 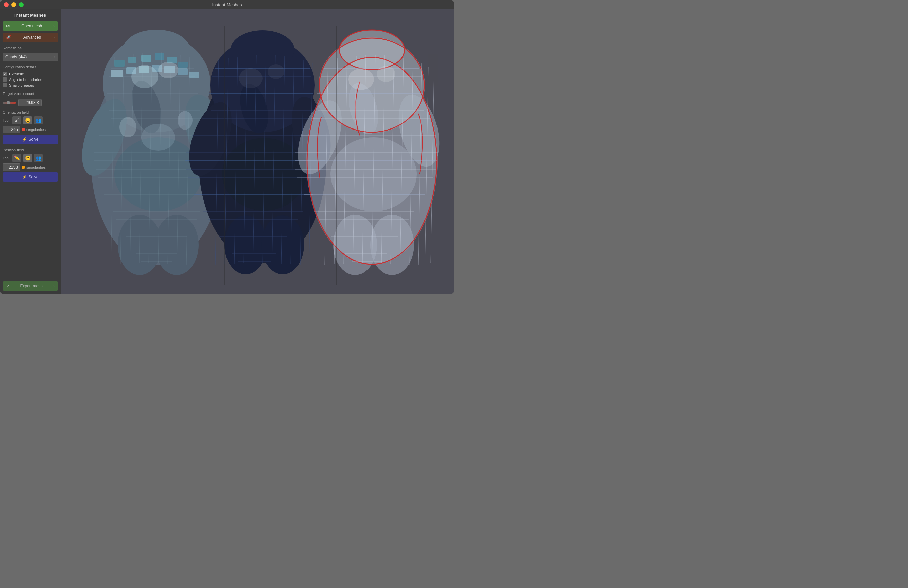 What do you see at coordinates (54, 26) in the screenshot?
I see `open-mesh-chevron-icon: ›` at bounding box center [54, 26].